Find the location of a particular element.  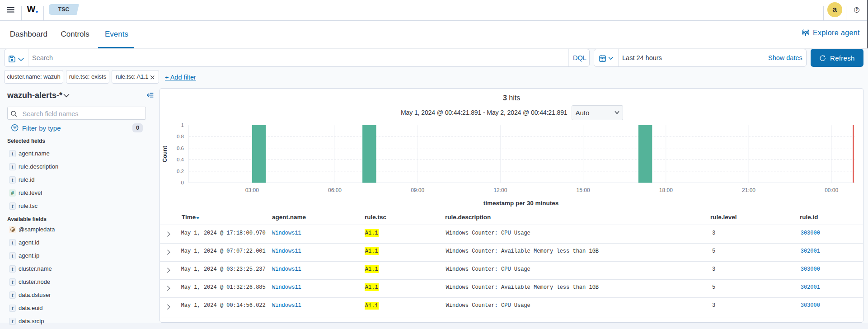

svg-text: 0 is located at coordinates (183, 183).